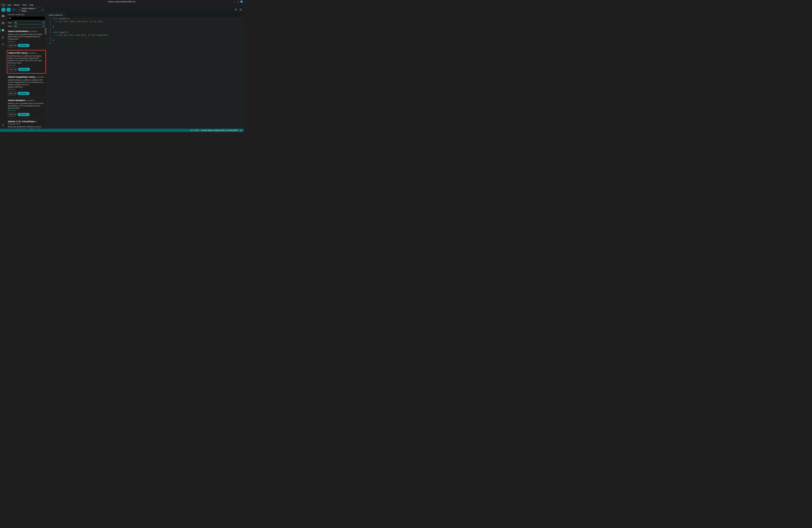  Describe the element at coordinates (122, 10) in the screenshot. I see `toolbar: Arduino Mega or Mega ... ▾` at that location.